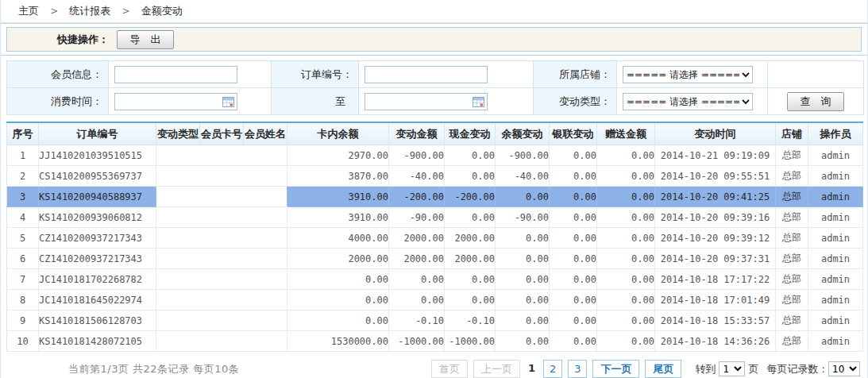 This screenshot has width=868, height=378. I want to click on first-page-button: 首页, so click(449, 368).